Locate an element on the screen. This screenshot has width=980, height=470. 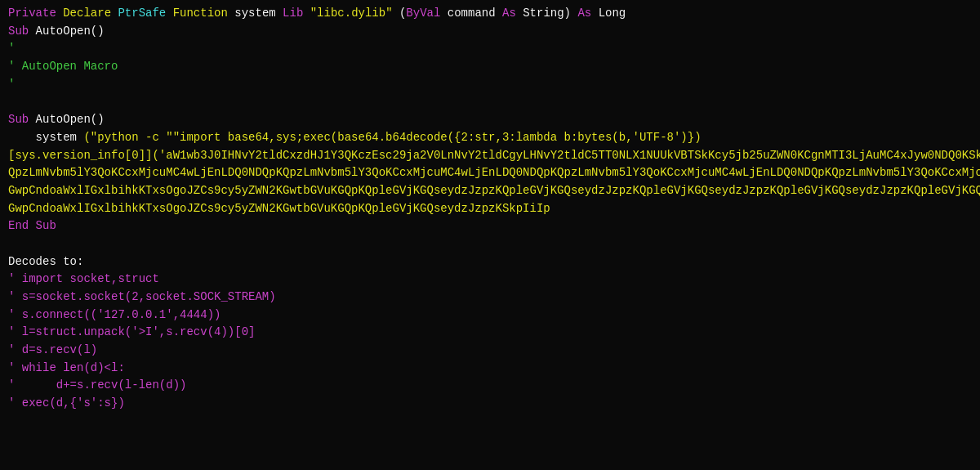
code-line-19: ' l=struct.unpack('>I',s.recv(4))[0] is located at coordinates (490, 333).